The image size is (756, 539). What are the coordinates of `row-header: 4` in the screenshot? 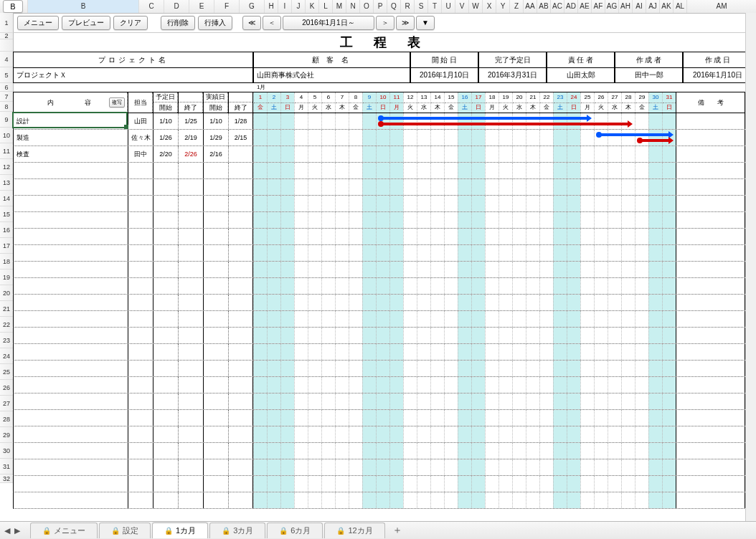 It's located at (6, 59).